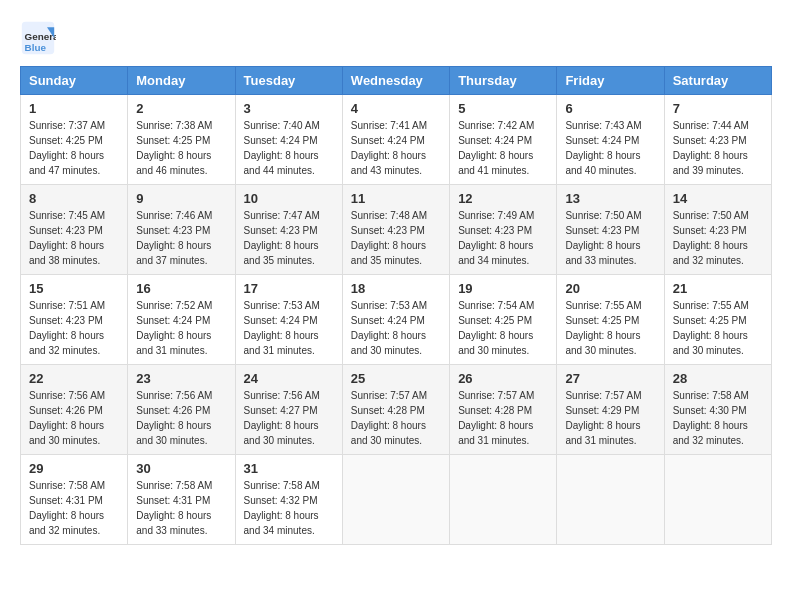 Image resolution: width=792 pixels, height=612 pixels. Describe the element at coordinates (74, 238) in the screenshot. I see `day-info: Sunrise: 7:45 AM Sunset: 4:23 PM Dayligh…` at that location.